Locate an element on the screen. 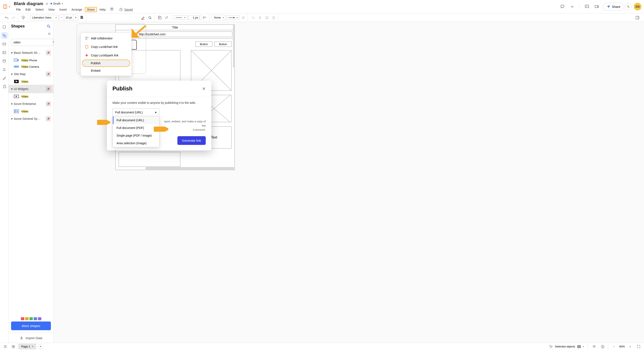  saved-status: Saved is located at coordinates (128, 9).